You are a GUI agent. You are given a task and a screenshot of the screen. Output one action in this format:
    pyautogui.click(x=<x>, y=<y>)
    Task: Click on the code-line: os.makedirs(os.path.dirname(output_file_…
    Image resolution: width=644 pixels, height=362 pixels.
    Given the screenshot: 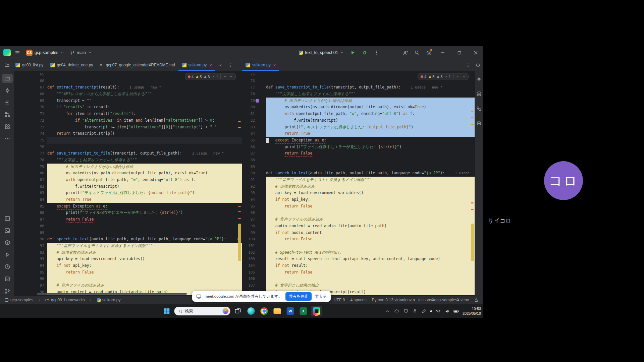 What is the action you would take?
    pyautogui.click(x=145, y=173)
    